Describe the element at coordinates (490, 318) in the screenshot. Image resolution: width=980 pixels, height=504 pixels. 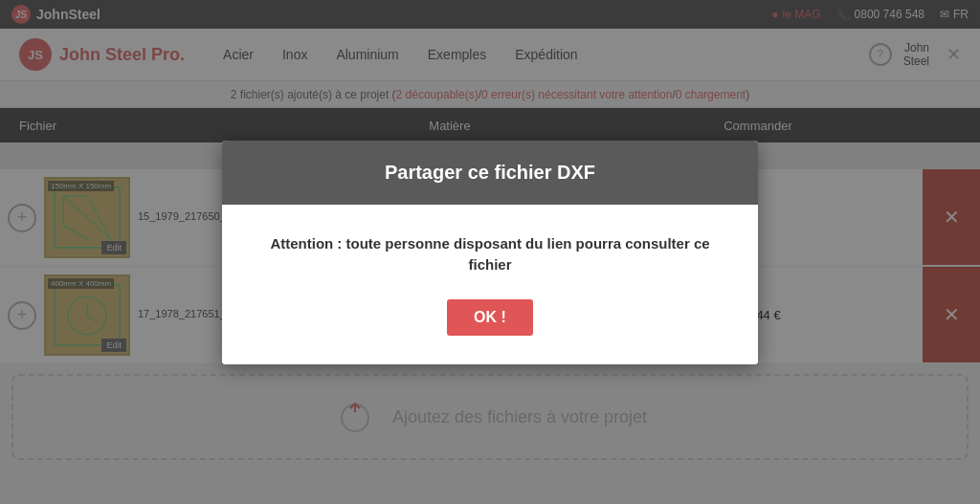
I see `modal-ok-button: OK !` at that location.